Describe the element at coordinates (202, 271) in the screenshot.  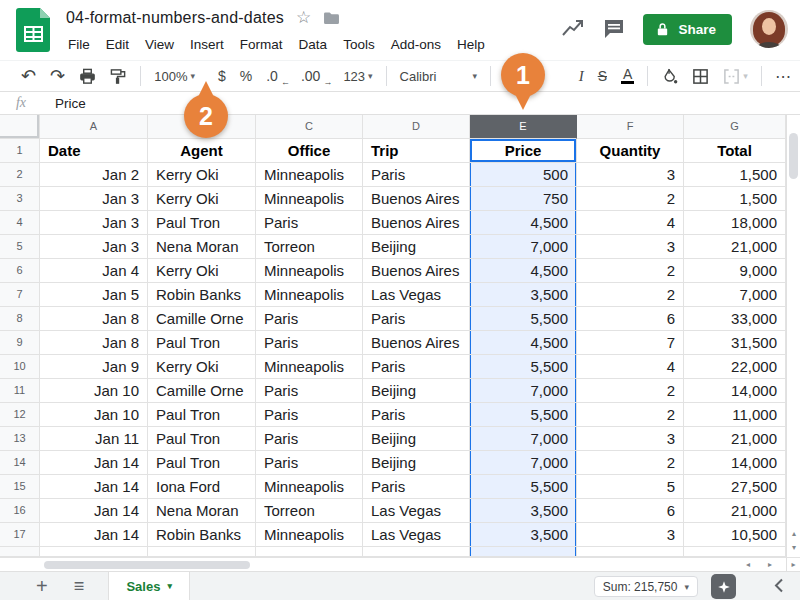
I see `cell-B6: Kerry Oki` at that location.